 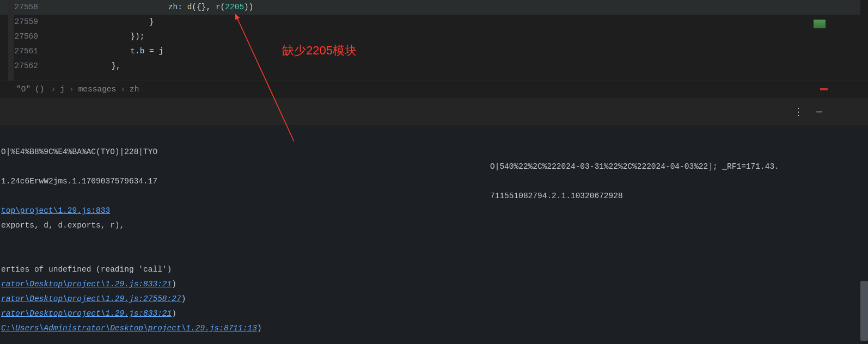 What do you see at coordinates (129, 328) in the screenshot?
I see `file-link: C:\Users\Administrator\Desktop\project\1…` at bounding box center [129, 328].